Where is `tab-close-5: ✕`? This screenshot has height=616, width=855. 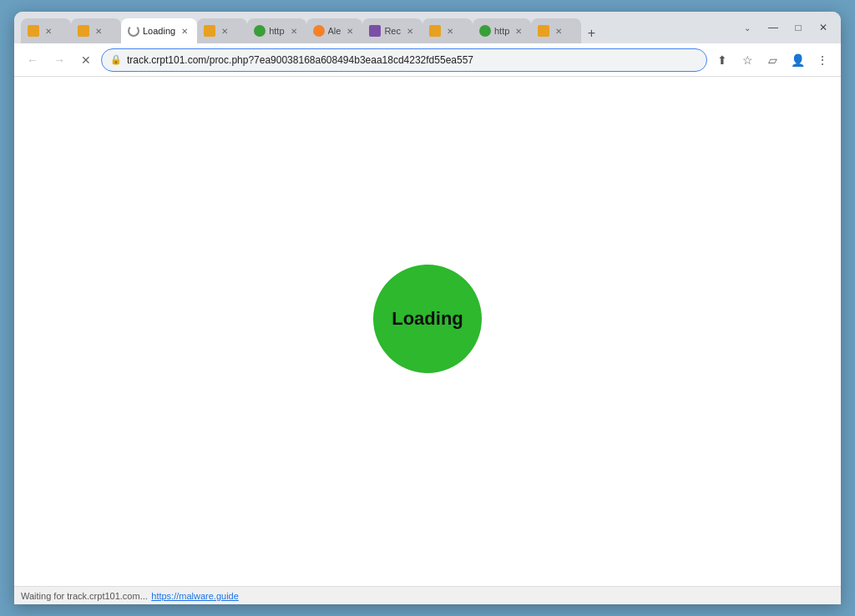 tab-close-5: ✕ is located at coordinates (294, 31).